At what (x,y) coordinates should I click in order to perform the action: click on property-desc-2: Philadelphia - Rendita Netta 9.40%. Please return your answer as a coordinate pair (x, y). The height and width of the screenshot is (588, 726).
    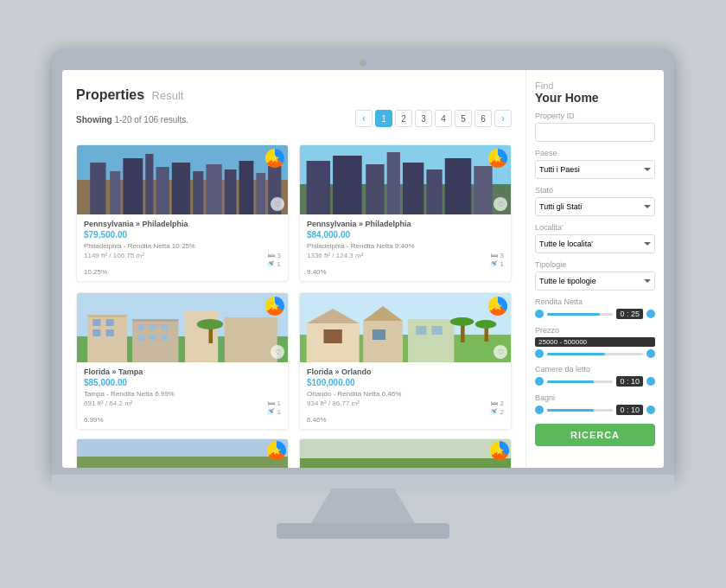
    Looking at the image, I should click on (405, 246).